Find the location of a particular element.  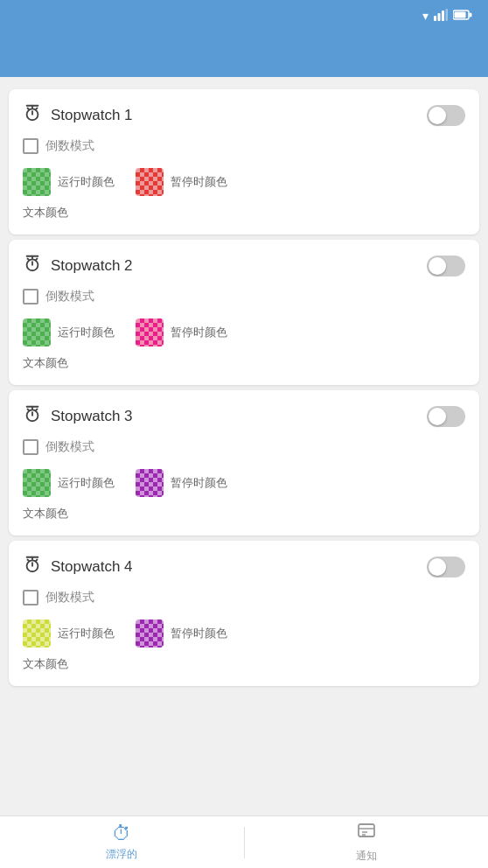

running-color-label-2: 运行时颜色 is located at coordinates (86, 332).